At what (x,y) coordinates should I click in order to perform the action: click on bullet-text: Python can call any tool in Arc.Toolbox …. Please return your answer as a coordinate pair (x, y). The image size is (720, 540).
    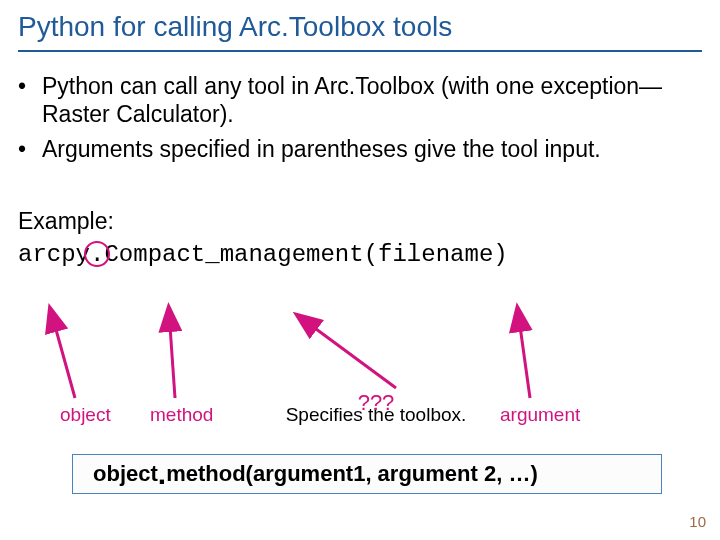
    Looking at the image, I should click on (372, 101).